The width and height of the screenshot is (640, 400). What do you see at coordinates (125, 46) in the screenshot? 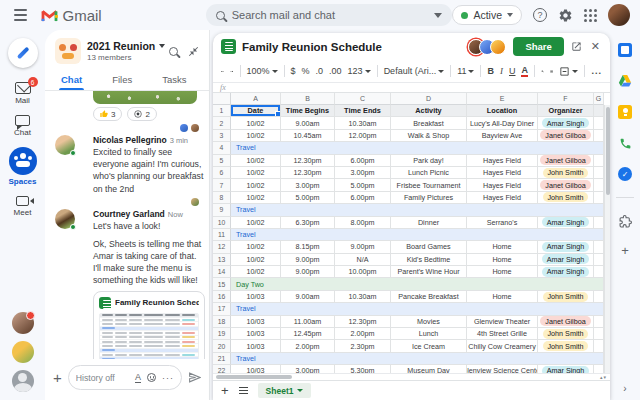
I see `space-name-menu: 2021 Reunion` at bounding box center [125, 46].